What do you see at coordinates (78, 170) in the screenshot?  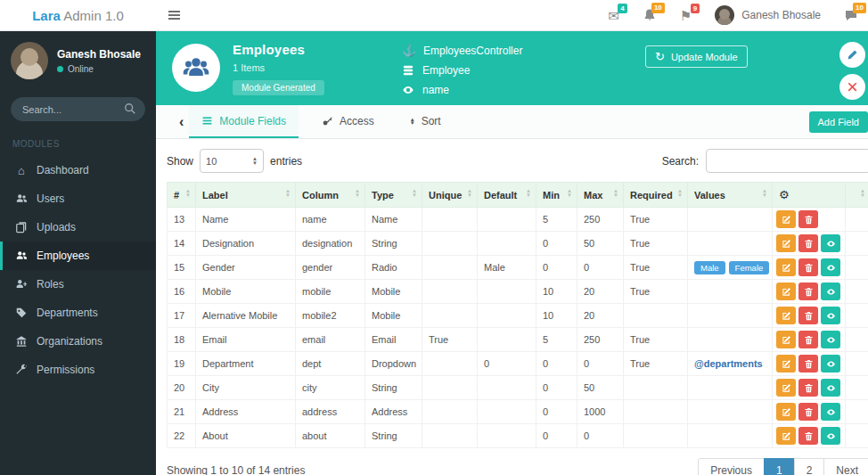 I see `sidebar-item-dashboard: ⌂ Dashboard` at bounding box center [78, 170].